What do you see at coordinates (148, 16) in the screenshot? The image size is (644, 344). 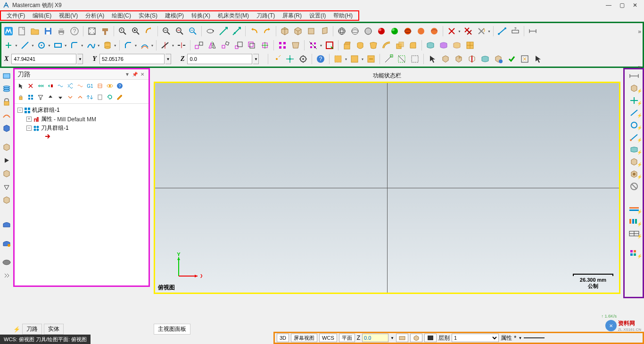 I see `menu-solid: 实体(S)` at bounding box center [148, 16].